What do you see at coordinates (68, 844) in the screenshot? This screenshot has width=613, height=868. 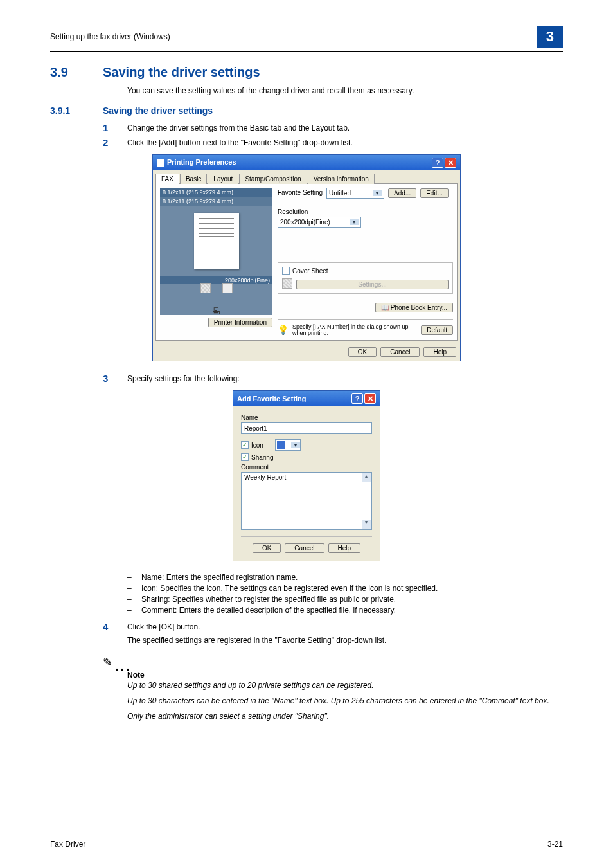 I see `footer-left: Fax Driver` at bounding box center [68, 844].